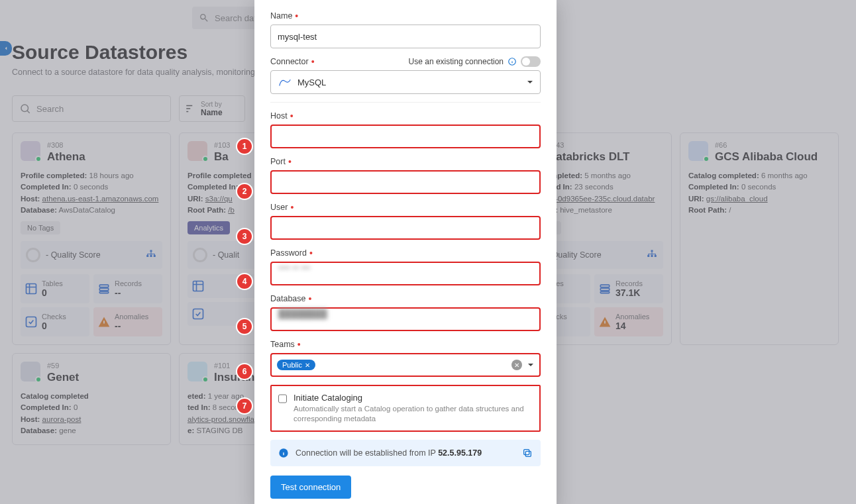  I want to click on port-input, so click(405, 182).